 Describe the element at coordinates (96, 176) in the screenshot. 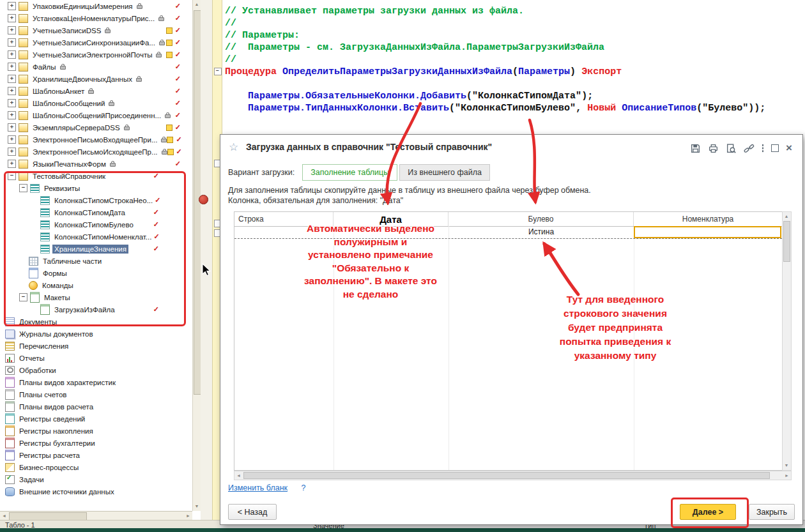

I see `tree-item: −ТестовыйСправочник✓` at that location.